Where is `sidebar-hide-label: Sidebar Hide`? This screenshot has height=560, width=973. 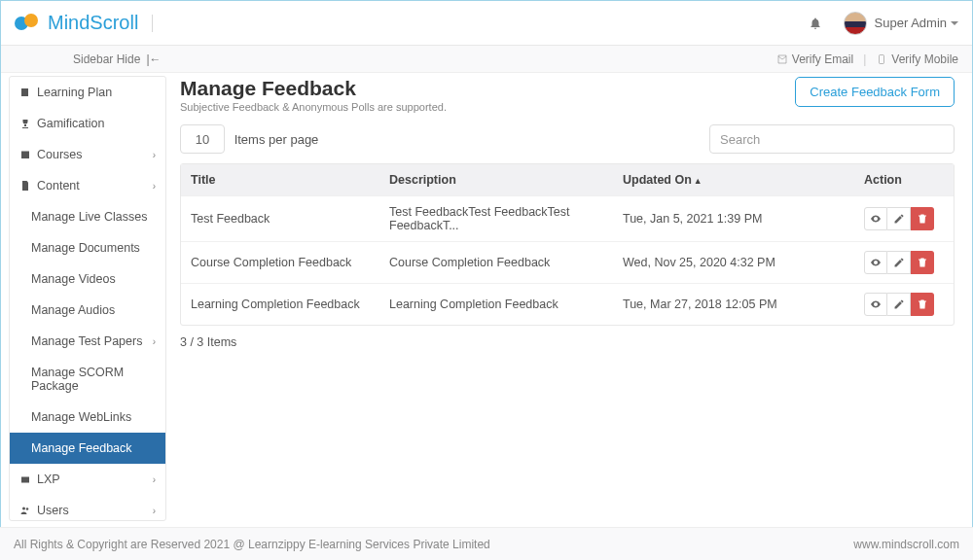
sidebar-hide-label: Sidebar Hide is located at coordinates (107, 59).